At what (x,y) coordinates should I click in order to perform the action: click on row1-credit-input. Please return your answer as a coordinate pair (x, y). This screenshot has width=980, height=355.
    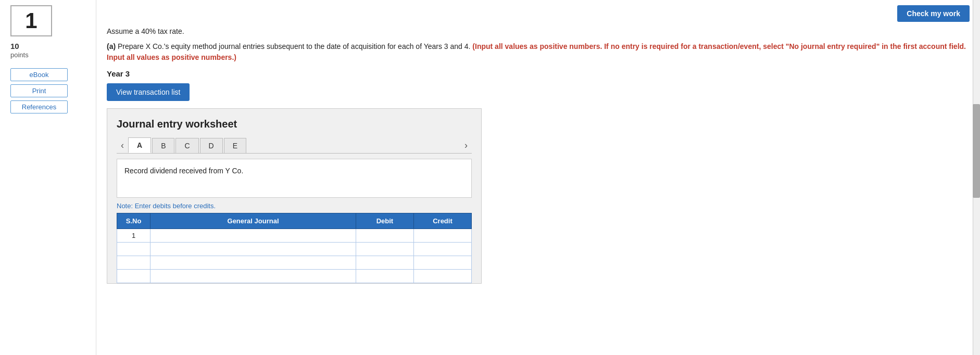
    Looking at the image, I should click on (443, 235).